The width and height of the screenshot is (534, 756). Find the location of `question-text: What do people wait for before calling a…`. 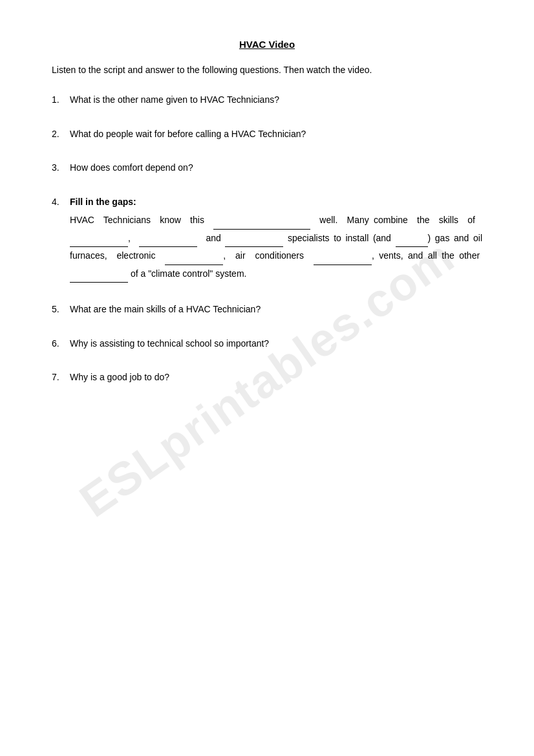

question-text: What do people wait for before calling a… is located at coordinates (276, 134).